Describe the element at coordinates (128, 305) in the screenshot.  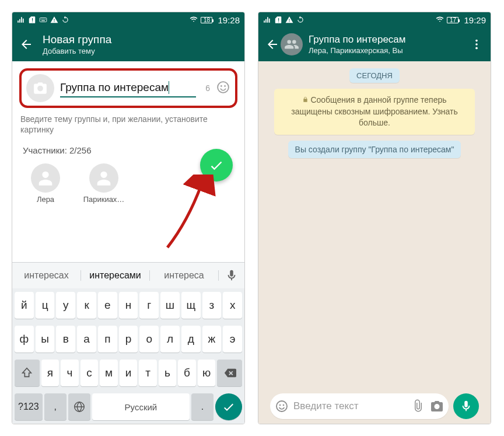
I see `letter-key: н` at that location.